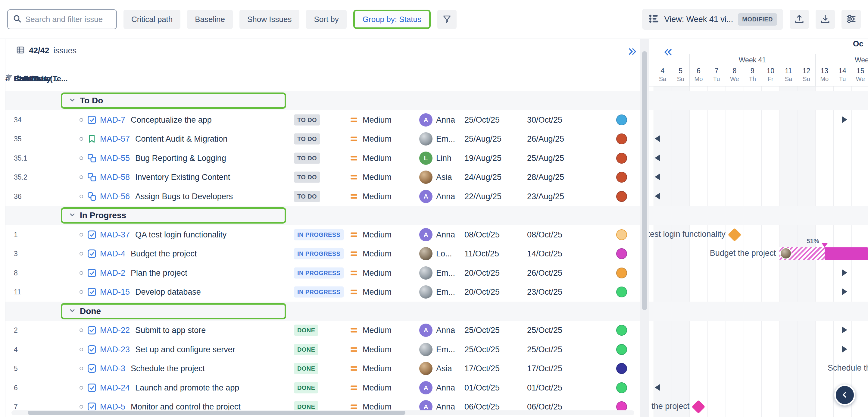 This screenshot has width=868, height=417. I want to click on horizontal-scrollbar, so click(216, 413).